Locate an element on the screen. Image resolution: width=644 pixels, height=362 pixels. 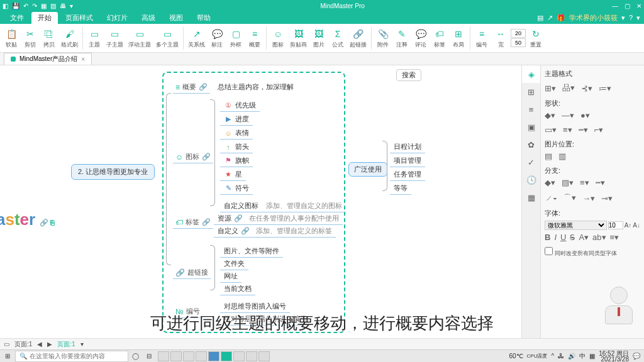
ribbon-超链接: 🔗超链接 is located at coordinates (358, 38).